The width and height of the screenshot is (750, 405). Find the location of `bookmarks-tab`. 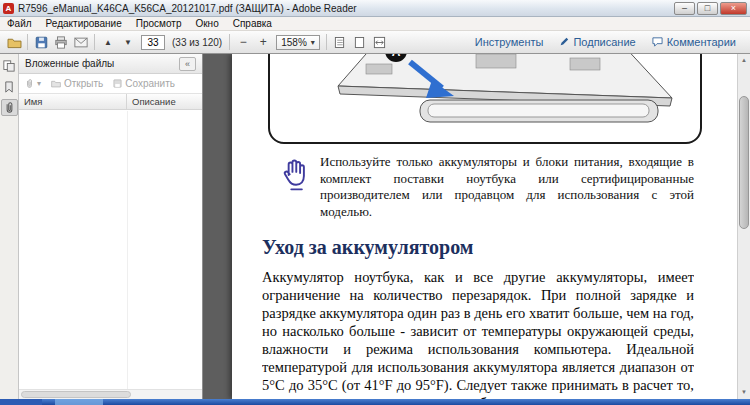

bookmarks-tab is located at coordinates (10, 86).